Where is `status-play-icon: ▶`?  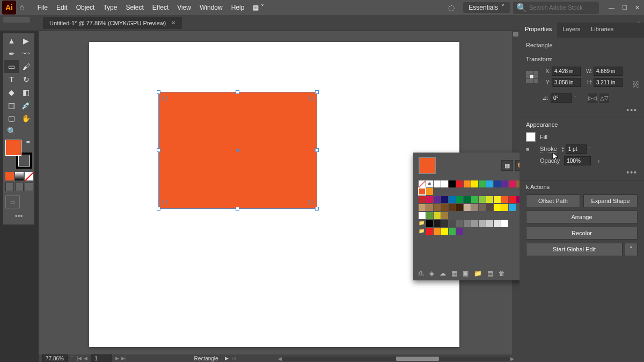
status-play-icon: ▶ is located at coordinates (226, 358).